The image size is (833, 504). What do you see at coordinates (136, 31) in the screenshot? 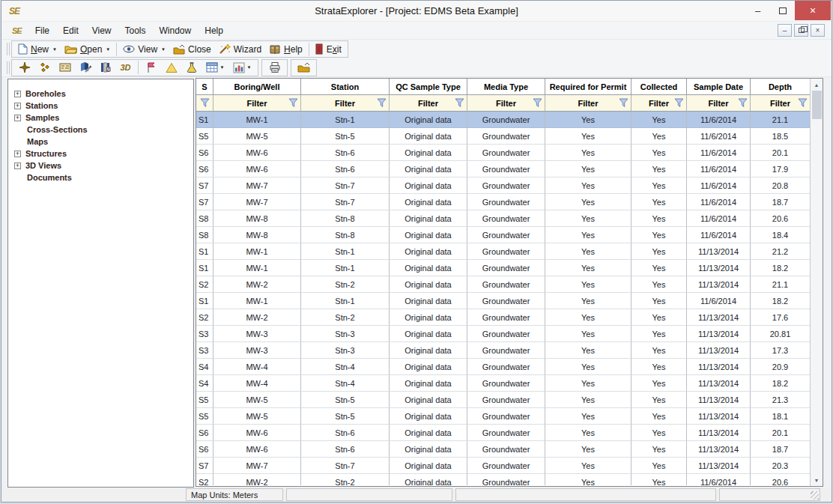
I see `menu-item-tools: Tools` at bounding box center [136, 31].